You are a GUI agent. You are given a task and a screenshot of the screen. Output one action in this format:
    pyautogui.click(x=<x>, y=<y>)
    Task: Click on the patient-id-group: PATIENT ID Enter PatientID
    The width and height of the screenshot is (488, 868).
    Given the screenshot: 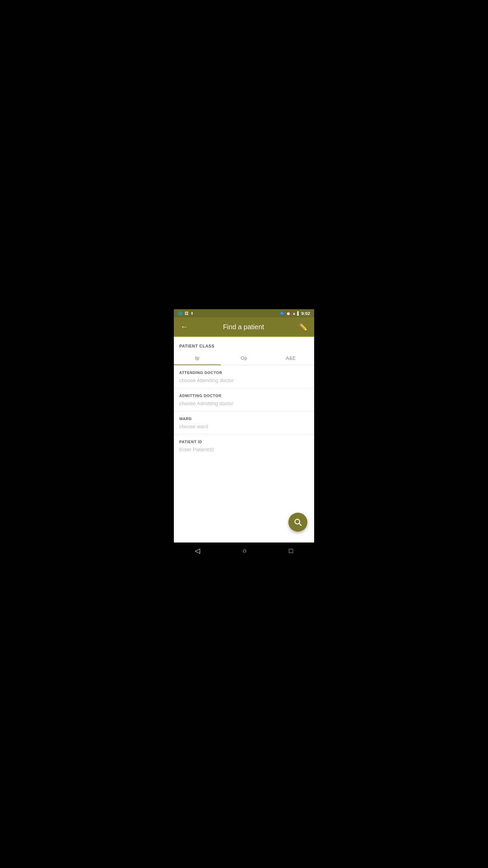 What is the action you would take?
    pyautogui.click(x=244, y=446)
    